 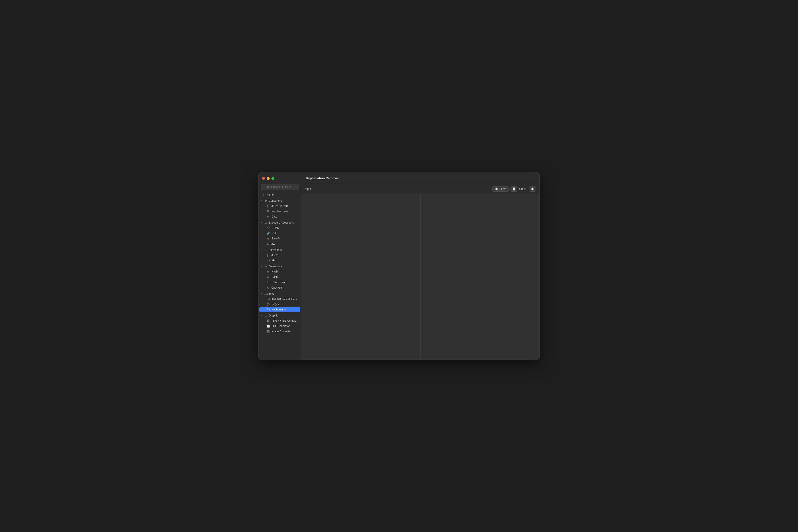 What do you see at coordinates (420, 189) in the screenshot?
I see `tool-header: Input 📋 Paste 📄 Output 📋` at bounding box center [420, 189].